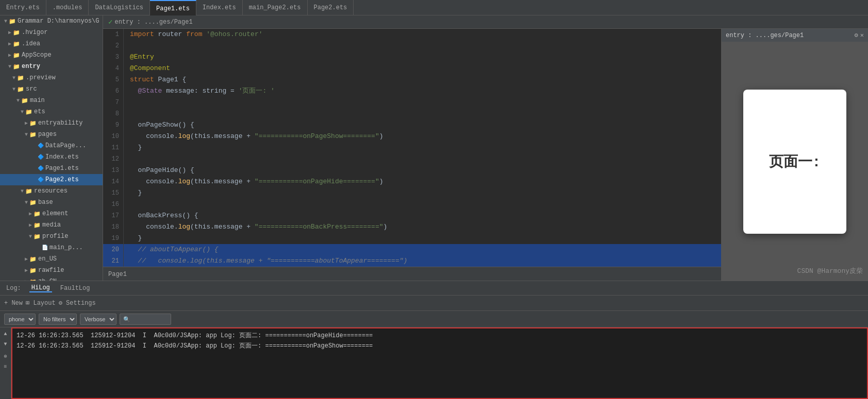 Image resolution: width=868 pixels, height=399 pixels. Describe the element at coordinates (77, 303) in the screenshot. I see `settings-button: ⚙ Settings` at that location.